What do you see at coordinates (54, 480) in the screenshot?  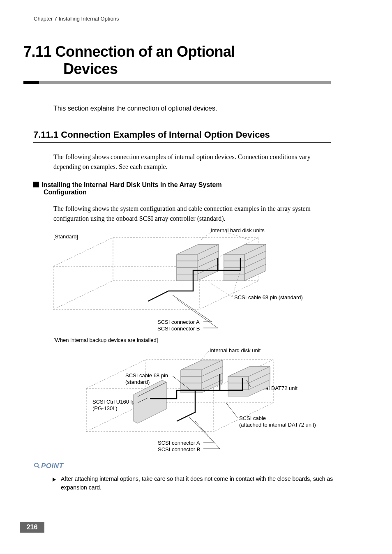 I see `triangle-bullet-icon` at bounding box center [54, 480].